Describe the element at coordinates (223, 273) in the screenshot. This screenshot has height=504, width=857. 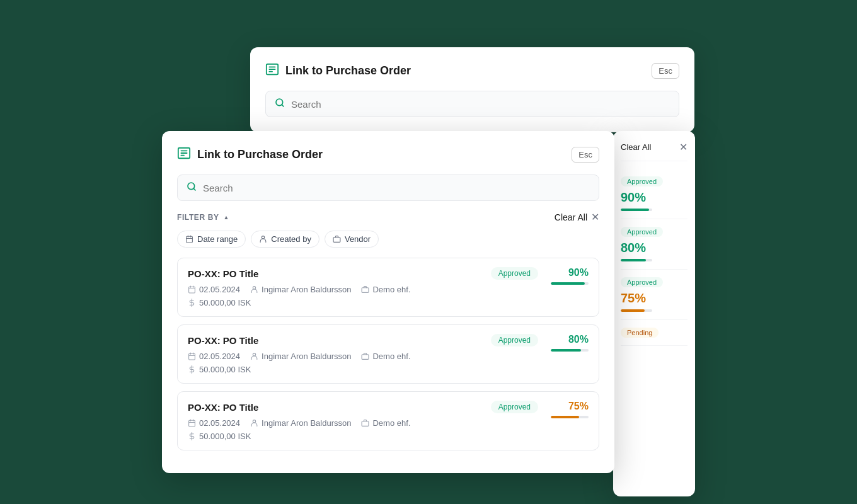
I see `po-title-1: PO-XX: PO Title` at that location.